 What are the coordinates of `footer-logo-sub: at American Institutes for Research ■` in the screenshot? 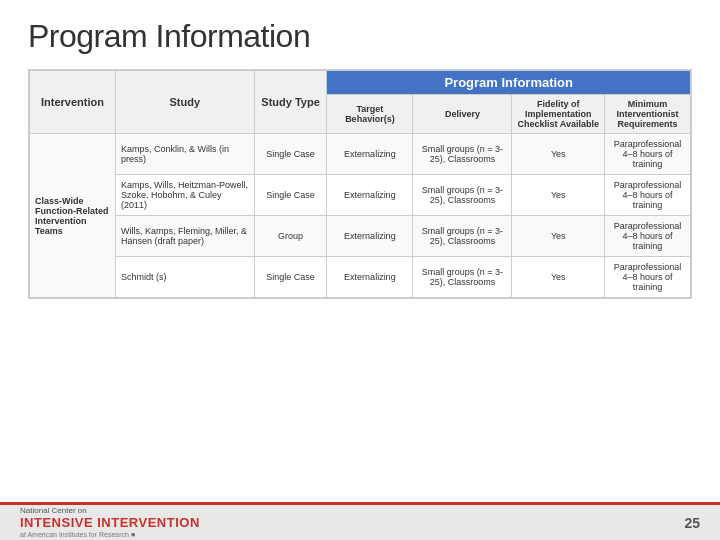 It's located at (110, 535).